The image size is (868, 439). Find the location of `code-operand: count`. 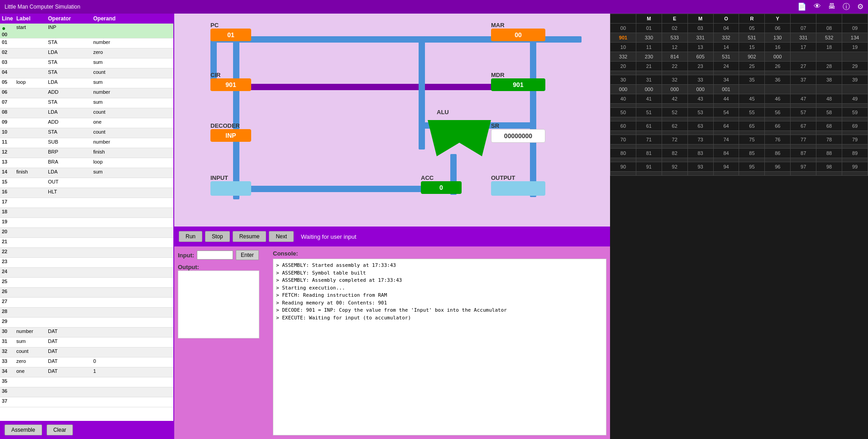

code-operand: count is located at coordinates (119, 133).